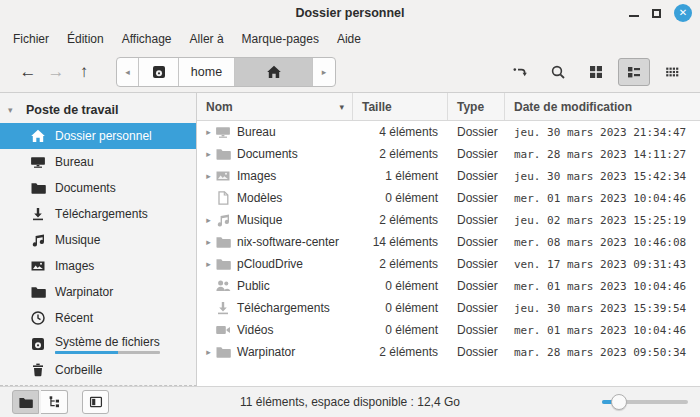  What do you see at coordinates (56, 72) in the screenshot?
I see `forward-button: →` at bounding box center [56, 72].